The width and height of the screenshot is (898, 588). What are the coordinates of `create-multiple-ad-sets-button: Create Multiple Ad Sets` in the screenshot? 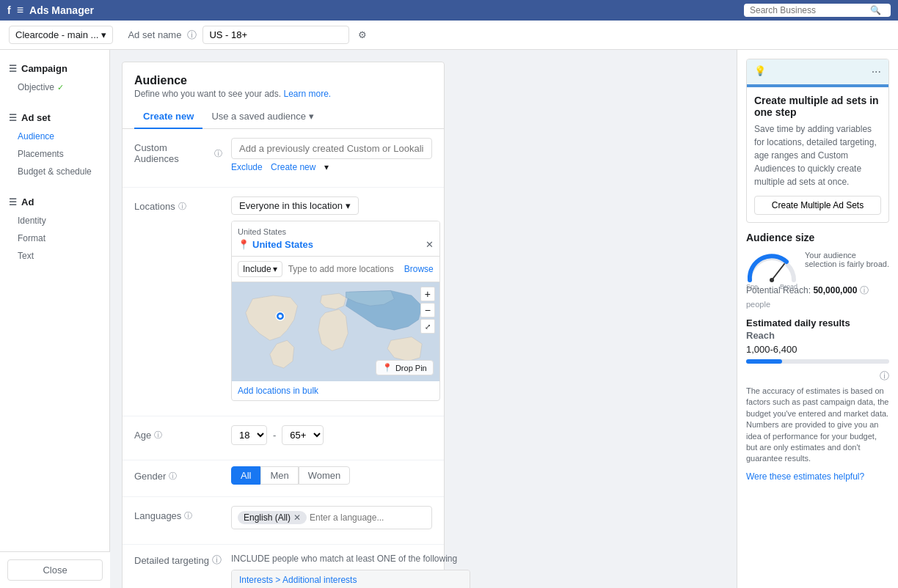 It's located at (817, 205).